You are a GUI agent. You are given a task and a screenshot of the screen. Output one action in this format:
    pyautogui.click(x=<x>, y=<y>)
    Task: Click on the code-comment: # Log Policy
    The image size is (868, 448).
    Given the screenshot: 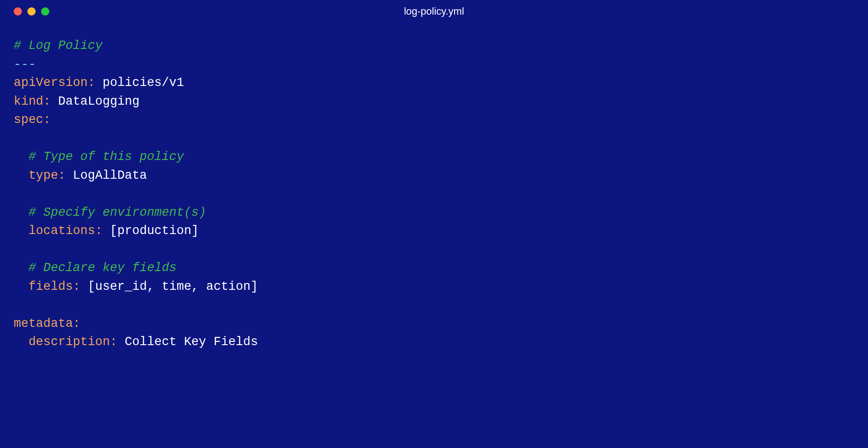 What is the action you would take?
    pyautogui.click(x=58, y=46)
    